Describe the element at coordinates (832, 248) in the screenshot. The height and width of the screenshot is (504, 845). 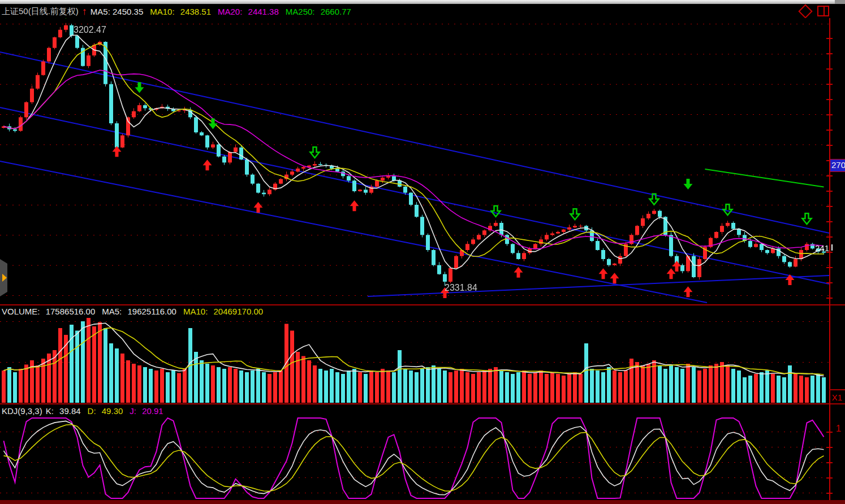
I see `last-price-label-clipped` at that location.